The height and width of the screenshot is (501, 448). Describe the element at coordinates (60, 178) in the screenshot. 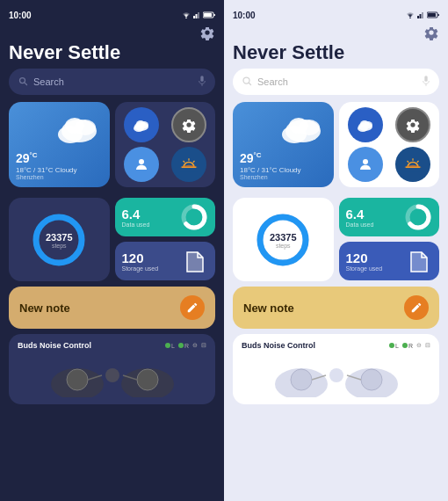

I see `weather-city-dark: Shenzhen` at that location.